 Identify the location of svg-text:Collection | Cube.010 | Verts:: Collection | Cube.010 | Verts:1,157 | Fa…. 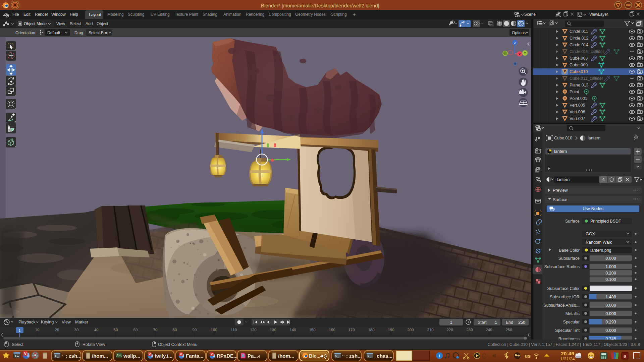
(564, 345).